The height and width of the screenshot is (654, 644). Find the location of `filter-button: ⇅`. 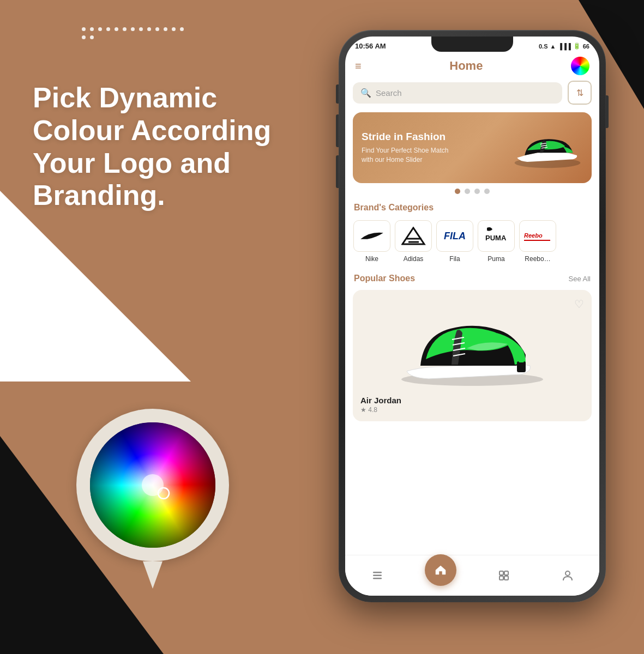

filter-button: ⇅ is located at coordinates (580, 93).